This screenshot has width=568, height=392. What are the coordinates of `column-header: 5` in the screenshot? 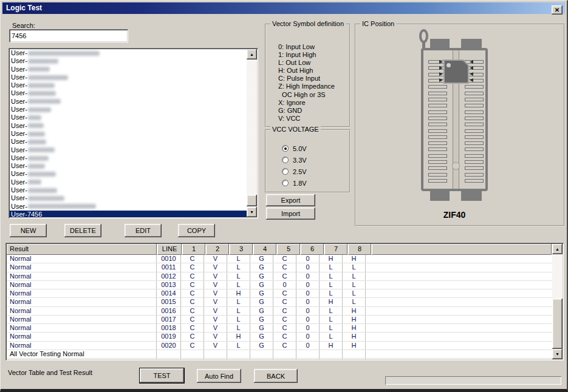 It's located at (289, 249).